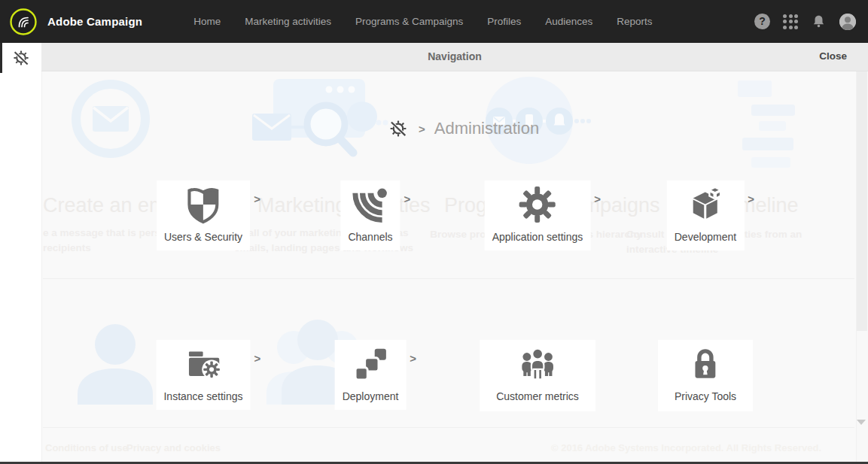 The image size is (868, 464). Describe the element at coordinates (203, 375) in the screenshot. I see `menu-item-panel: Instance settings` at that location.